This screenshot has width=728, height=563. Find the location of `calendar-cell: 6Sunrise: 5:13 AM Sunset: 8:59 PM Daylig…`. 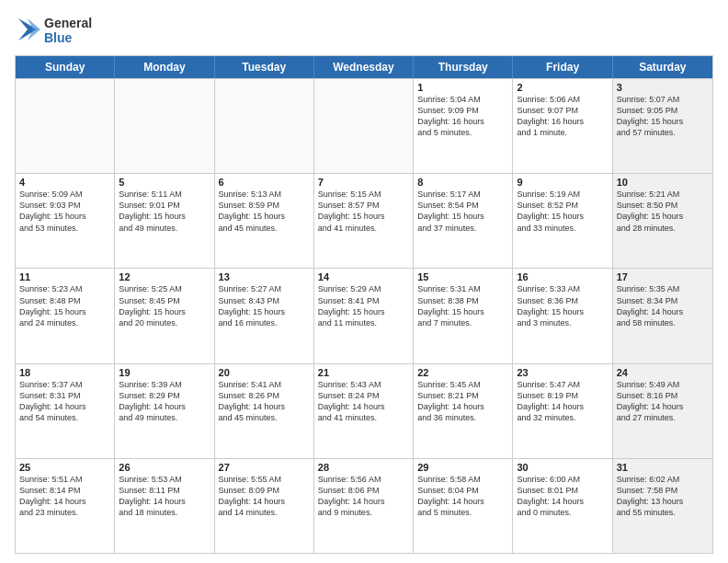

calendar-cell: 6Sunrise: 5:13 AM Sunset: 8:59 PM Daylig… is located at coordinates (265, 221).